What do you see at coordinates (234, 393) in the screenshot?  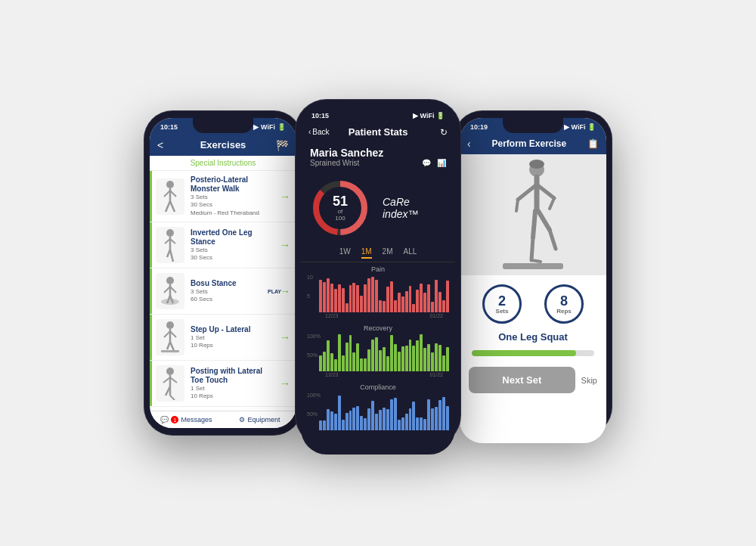 I see `exercise-detail-5: 1 Set 10 Reps` at bounding box center [234, 393].